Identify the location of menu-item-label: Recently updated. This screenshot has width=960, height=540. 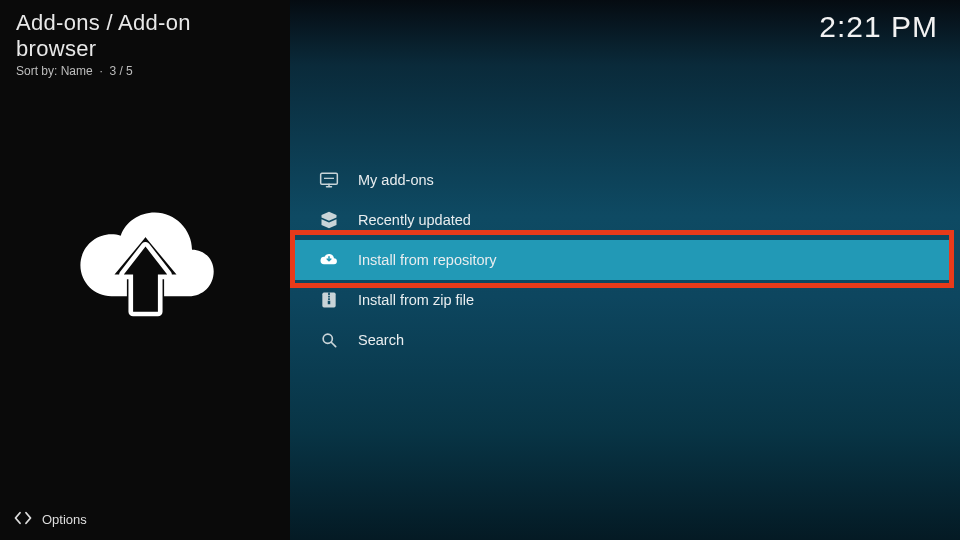
(414, 220).